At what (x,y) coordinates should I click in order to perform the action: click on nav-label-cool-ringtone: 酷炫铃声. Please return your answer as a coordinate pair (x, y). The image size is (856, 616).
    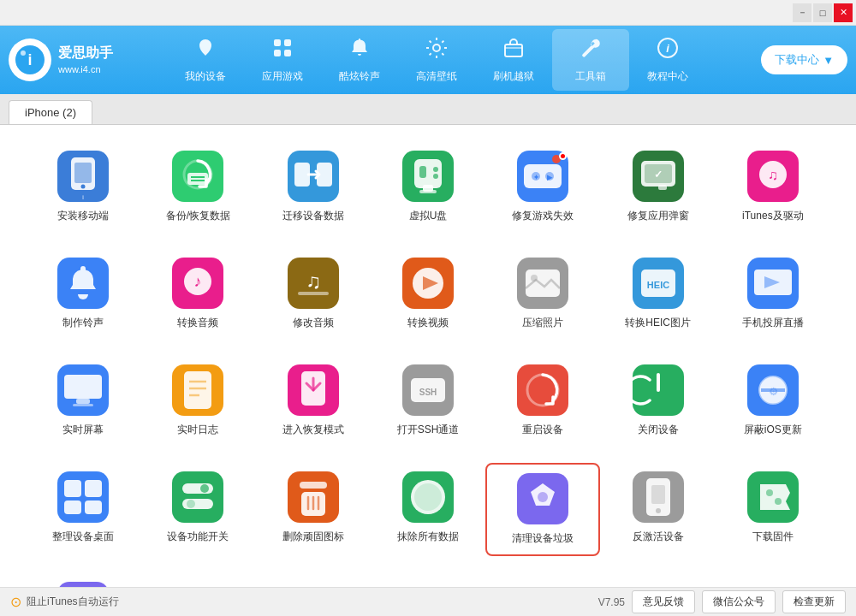
    Looking at the image, I should click on (360, 77).